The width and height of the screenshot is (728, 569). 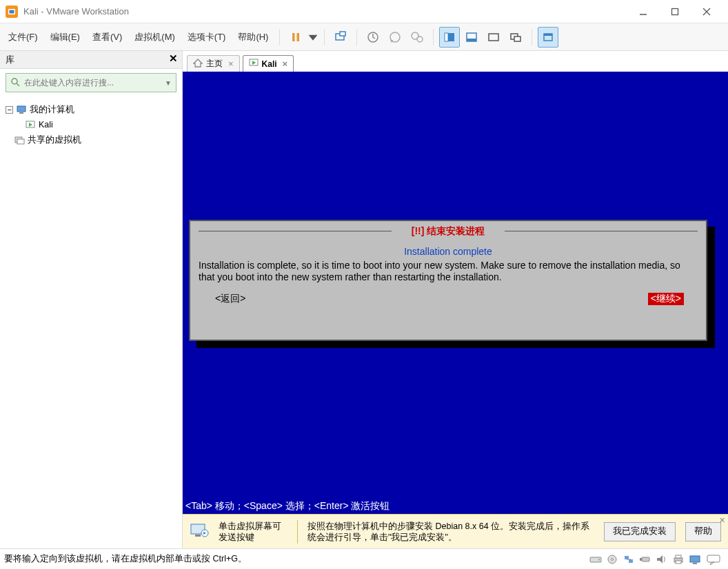 I want to click on tree-label: Kali, so click(x=46, y=125).